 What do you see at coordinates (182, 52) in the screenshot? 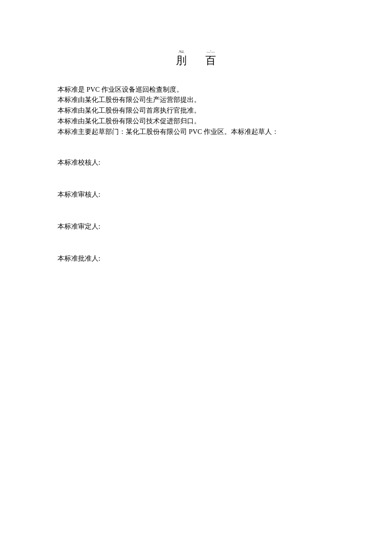
I see `title-char-1-annotation: .%l.` at bounding box center [182, 52].